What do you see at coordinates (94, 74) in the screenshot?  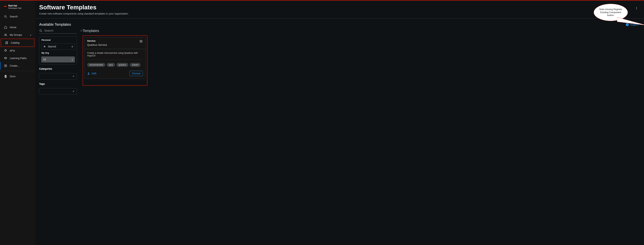 I see `template-owner-label: rhdh` at bounding box center [94, 74].